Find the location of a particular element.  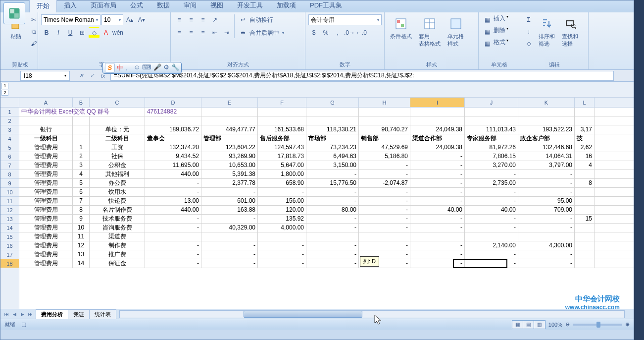

zoom-level: 100% is located at coordinates (555, 325).